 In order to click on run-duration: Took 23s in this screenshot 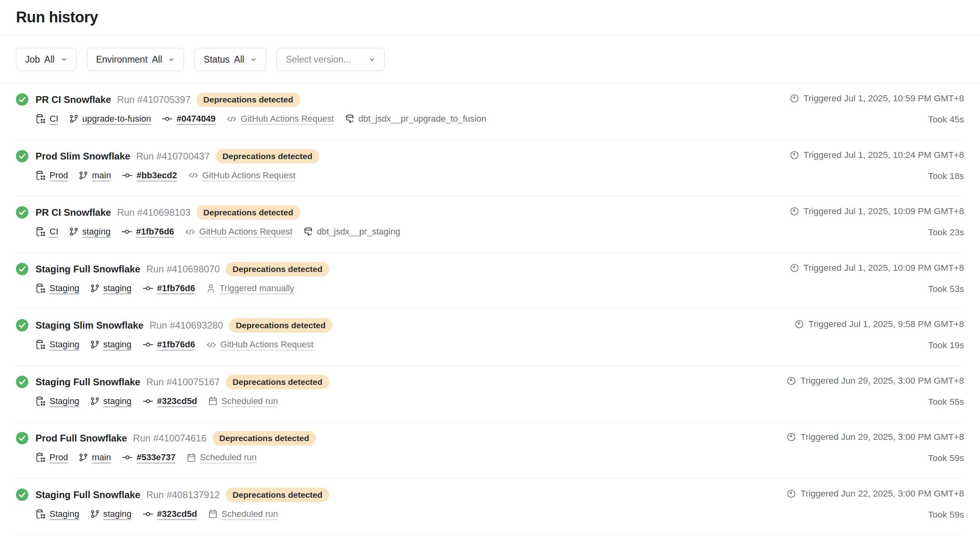, I will do `click(946, 233)`.